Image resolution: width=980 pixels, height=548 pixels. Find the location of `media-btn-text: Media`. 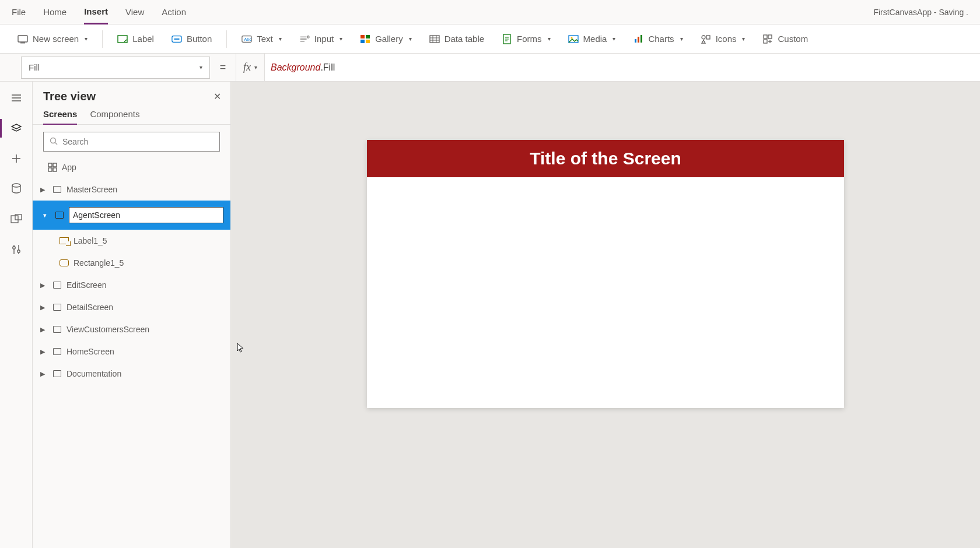

media-btn-text: Media is located at coordinates (595, 38).